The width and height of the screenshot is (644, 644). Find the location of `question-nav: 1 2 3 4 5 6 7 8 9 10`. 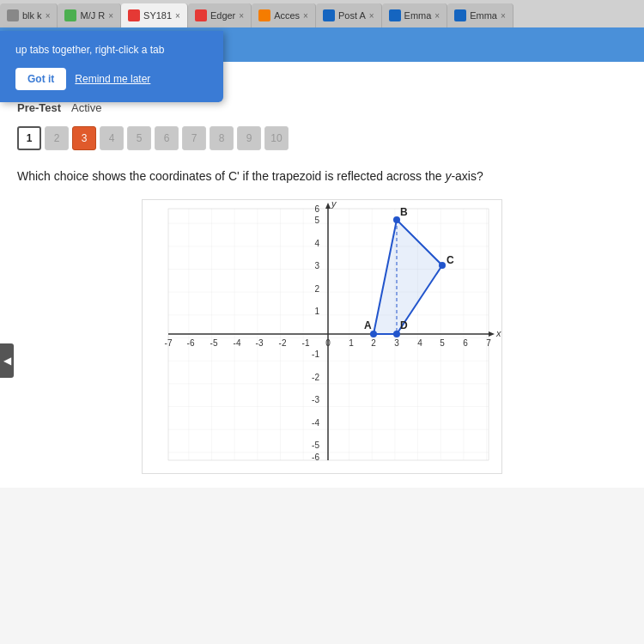

question-nav: 1 2 3 4 5 6 7 8 9 10 is located at coordinates (322, 138).